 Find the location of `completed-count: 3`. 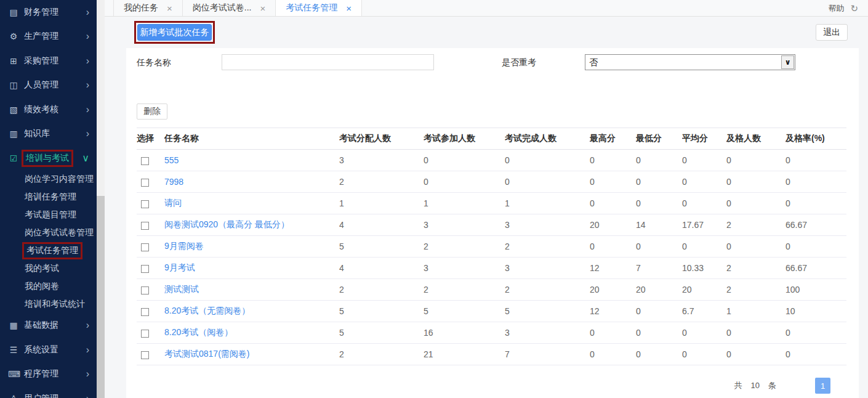

completed-count: 3 is located at coordinates (547, 333).